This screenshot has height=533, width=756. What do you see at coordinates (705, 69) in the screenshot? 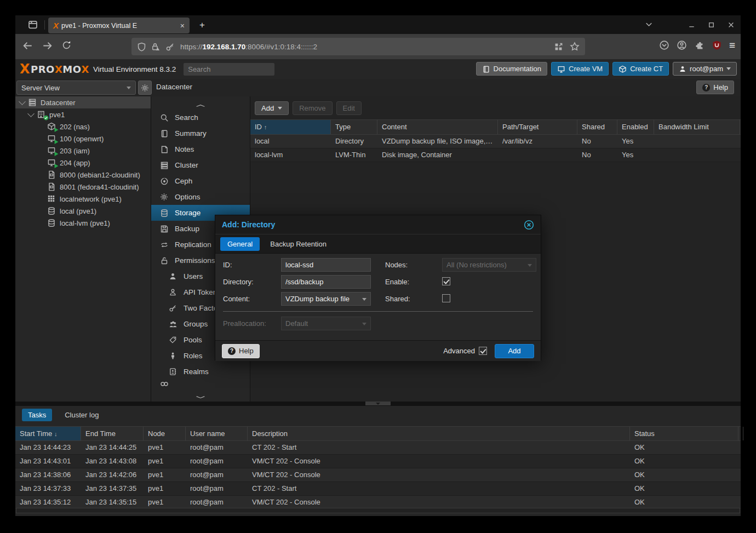
I see `user-menu-button: root@pam` at bounding box center [705, 69].